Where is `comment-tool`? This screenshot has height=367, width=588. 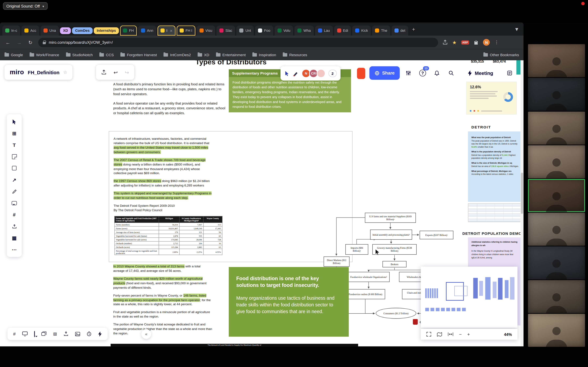
comment-tool is located at coordinates (14, 203).